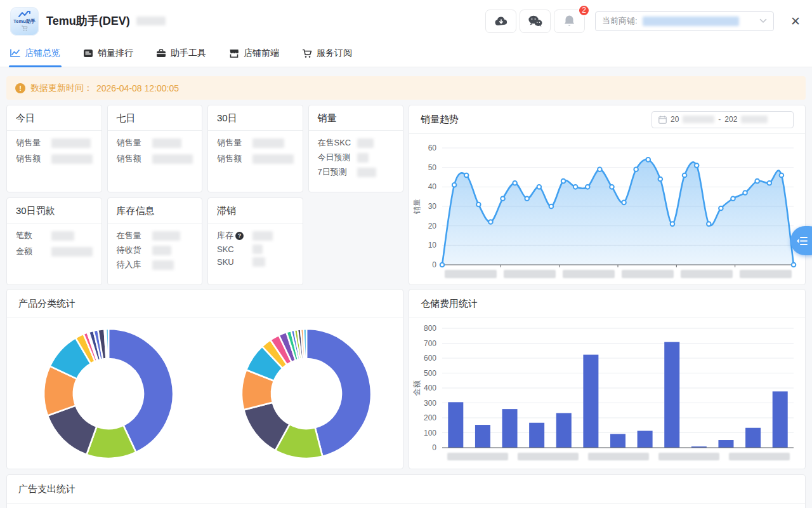 The image size is (812, 508). Describe the element at coordinates (134, 159) in the screenshot. I see `stat-label: 销售额` at that location.